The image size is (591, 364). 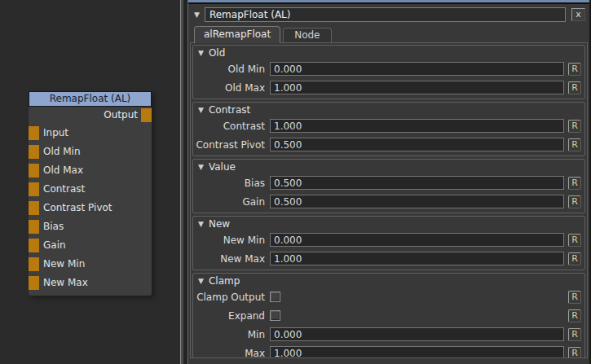 I want to click on checkbox-expand, so click(x=276, y=316).